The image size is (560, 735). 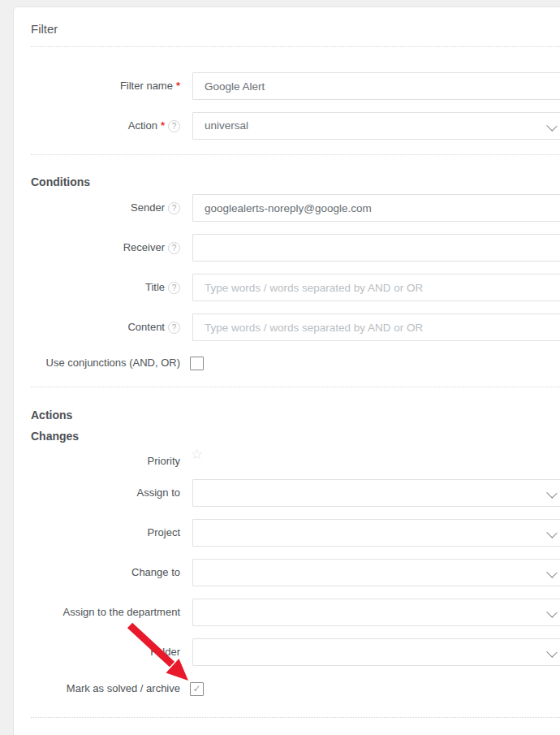 What do you see at coordinates (295, 327) in the screenshot?
I see `content-row: Content ?` at bounding box center [295, 327].